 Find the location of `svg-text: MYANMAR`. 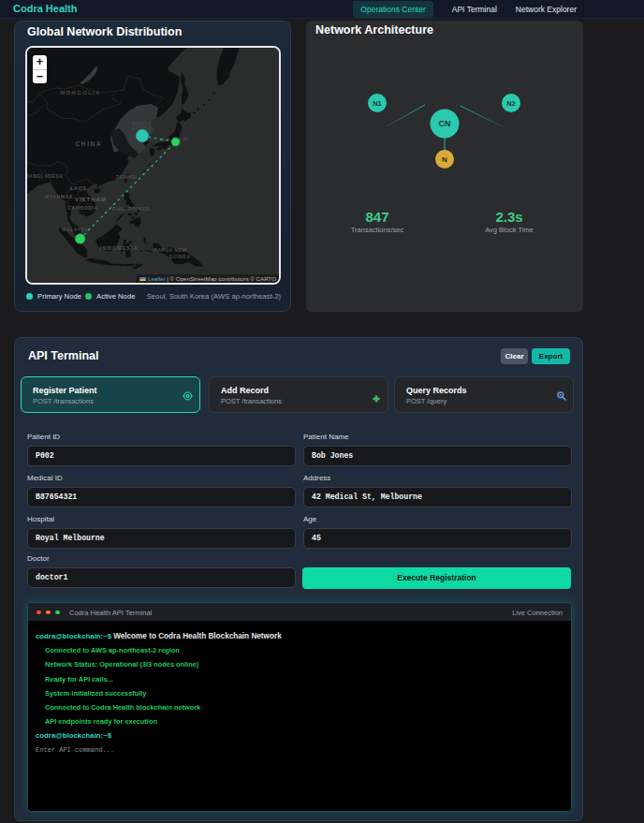

svg-text: MYANMAR is located at coordinates (59, 197).